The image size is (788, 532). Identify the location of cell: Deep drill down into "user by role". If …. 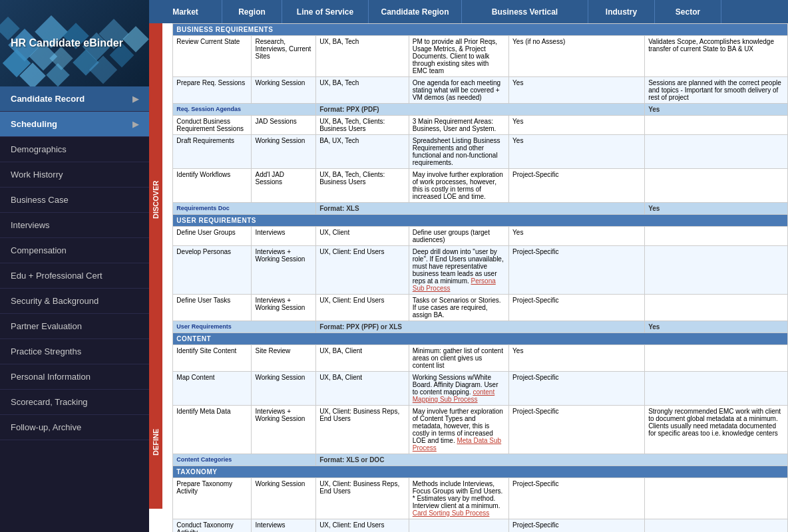
(459, 270).